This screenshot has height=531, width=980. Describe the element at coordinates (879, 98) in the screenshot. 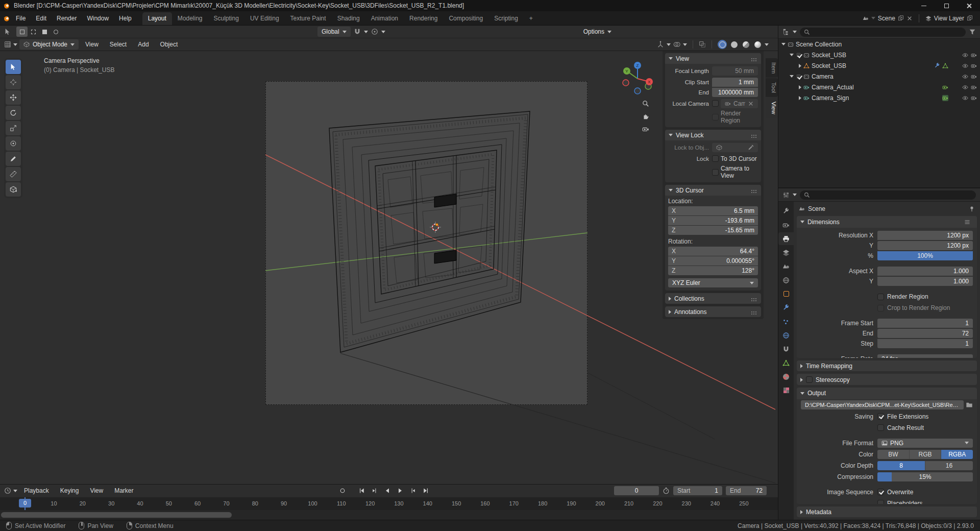

I see `outliner-row-camera-sign: Camera_Sign` at that location.